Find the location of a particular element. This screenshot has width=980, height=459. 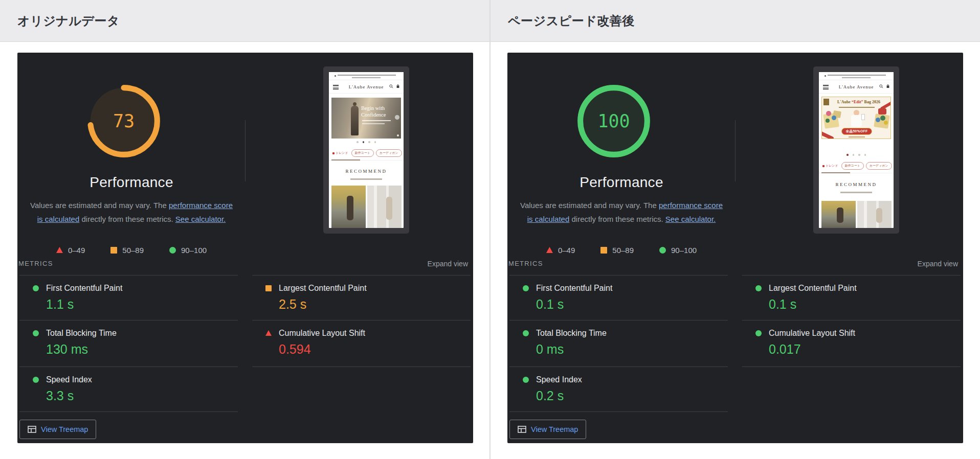

decor-dot is located at coordinates (398, 135).